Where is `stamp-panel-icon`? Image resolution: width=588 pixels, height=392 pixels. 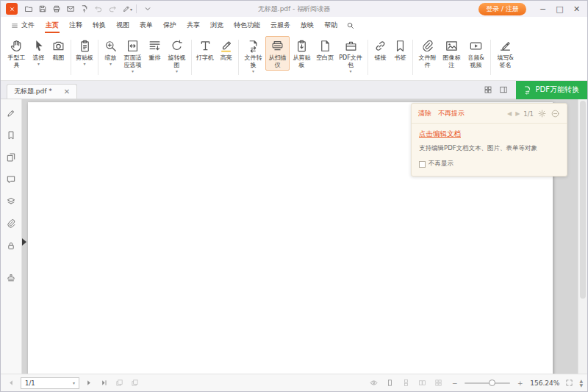 stamp-panel-icon is located at coordinates (11, 278).